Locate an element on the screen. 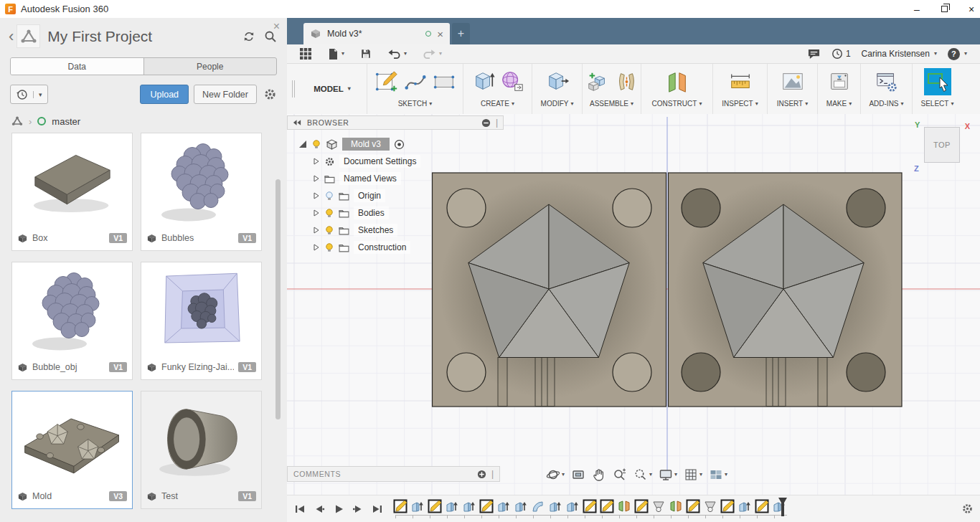 Image resolution: width=980 pixels, height=522 pixels. refresh-icon is located at coordinates (249, 37).